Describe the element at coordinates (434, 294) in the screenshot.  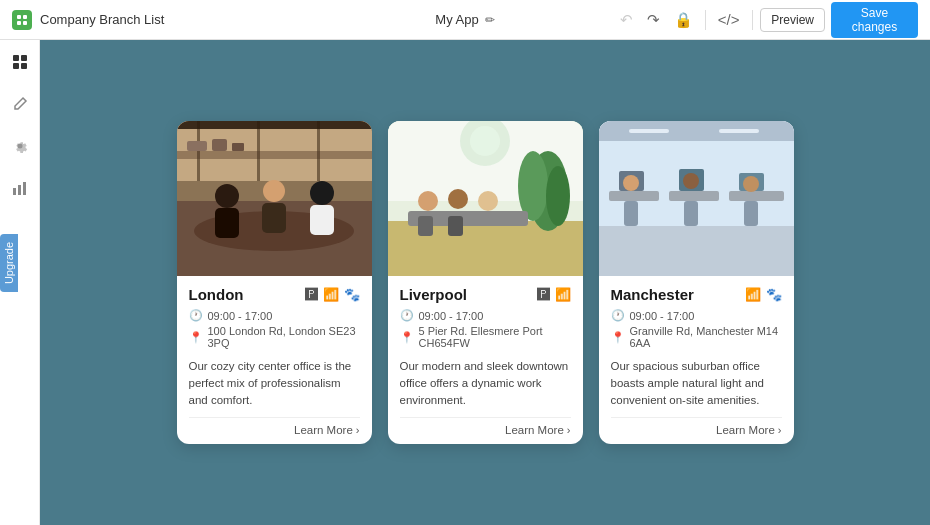
I see `card-title-liverpool: Liverpool` at that location.